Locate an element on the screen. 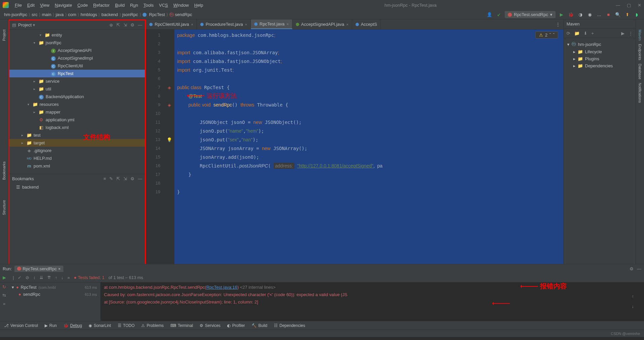 The height and width of the screenshot is (340, 644). user-icon: 👤 is located at coordinates (489, 15).